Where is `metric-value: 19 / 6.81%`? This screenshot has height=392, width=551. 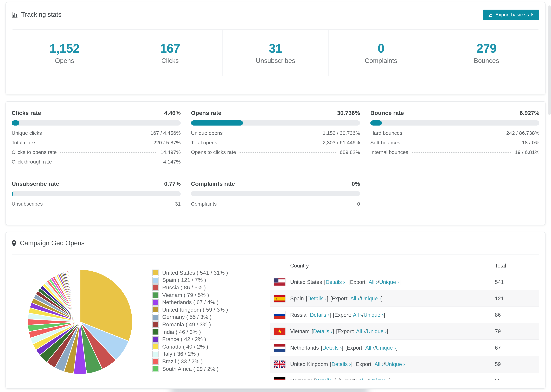
metric-value: 19 / 6.81% is located at coordinates (527, 152).